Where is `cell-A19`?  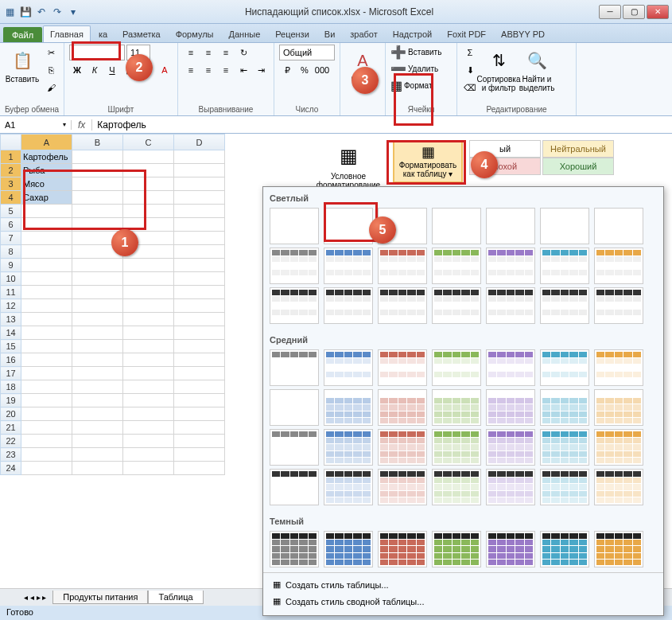
cell-A19 is located at coordinates (47, 401).